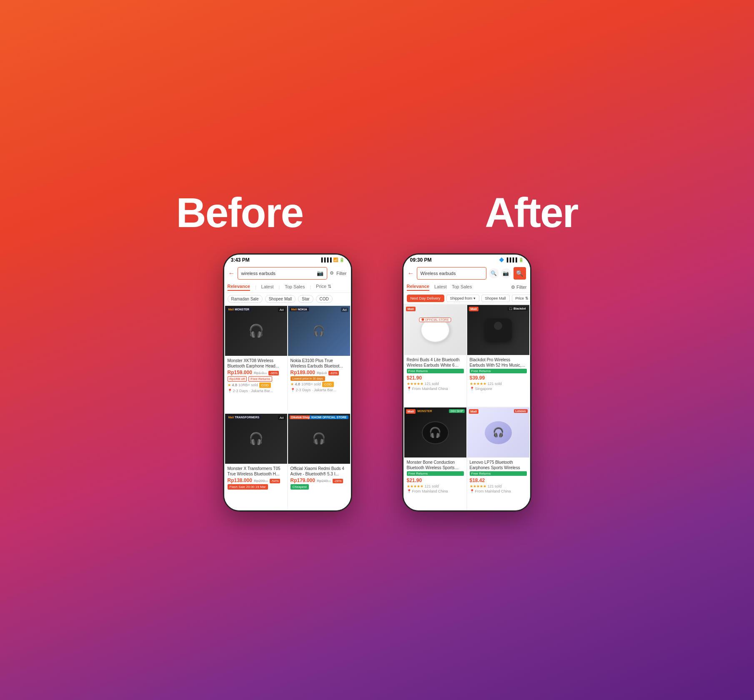 The height and width of the screenshot is (700, 754). Describe the element at coordinates (260, 379) in the screenshot. I see `tag-free-returns-1: Free Returns` at that location.